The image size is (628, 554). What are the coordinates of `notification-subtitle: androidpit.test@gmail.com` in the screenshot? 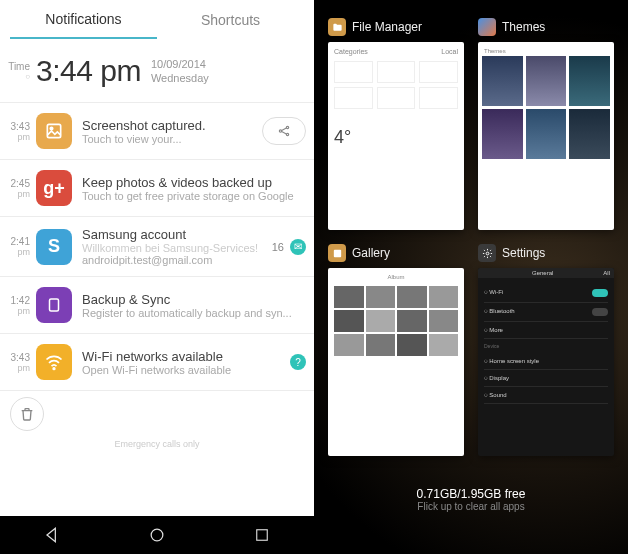 It's located at (175, 260).